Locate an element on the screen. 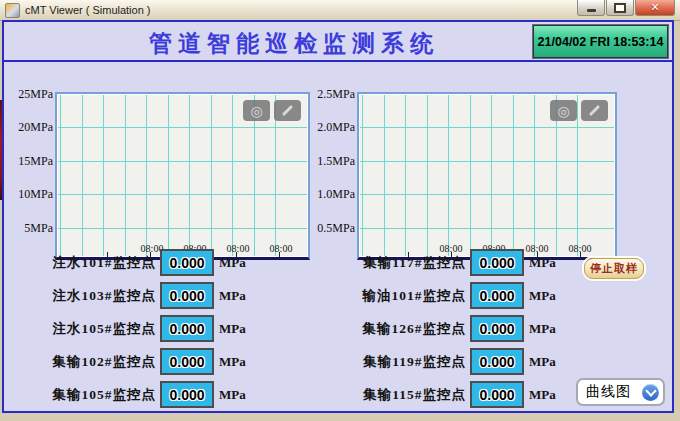 This screenshot has height=421, width=680. y-tick-label: 2.0MPa is located at coordinates (332, 127).